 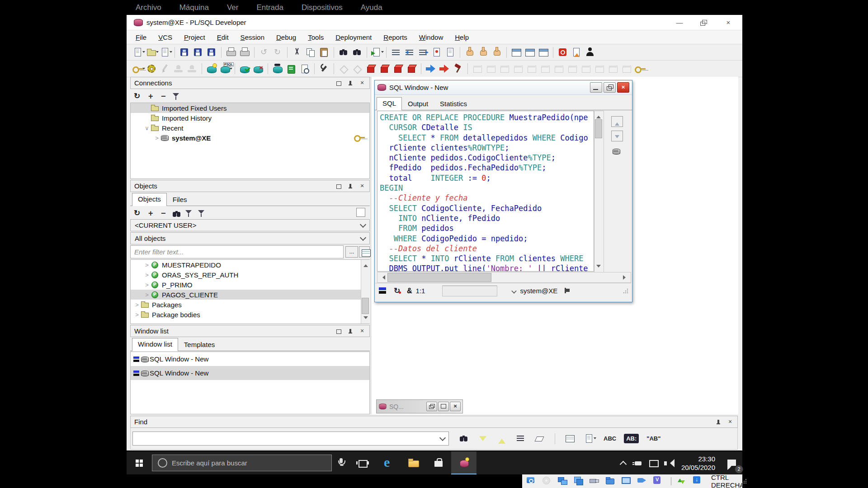 I want to click on taskbar-clock: 23:30 20/05/2020, so click(x=698, y=463).